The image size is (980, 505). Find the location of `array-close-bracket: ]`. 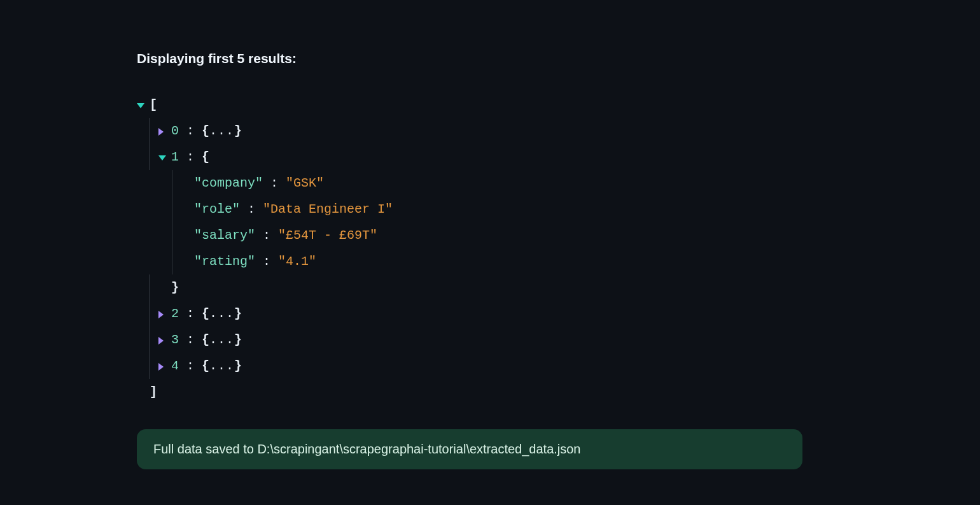

array-close-bracket: ] is located at coordinates (153, 392).